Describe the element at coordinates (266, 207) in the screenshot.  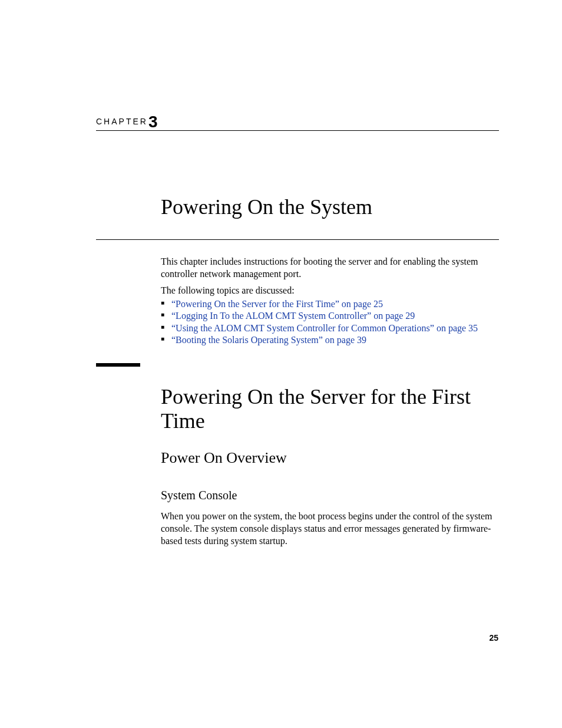
I see `chapter-title: Powering On the System` at that location.